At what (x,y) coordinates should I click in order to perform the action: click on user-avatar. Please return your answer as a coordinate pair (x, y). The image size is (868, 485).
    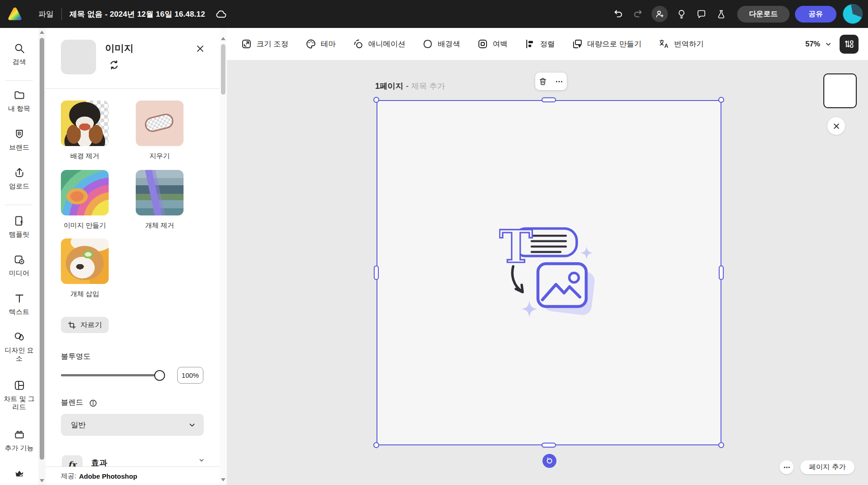
    Looking at the image, I should click on (853, 14).